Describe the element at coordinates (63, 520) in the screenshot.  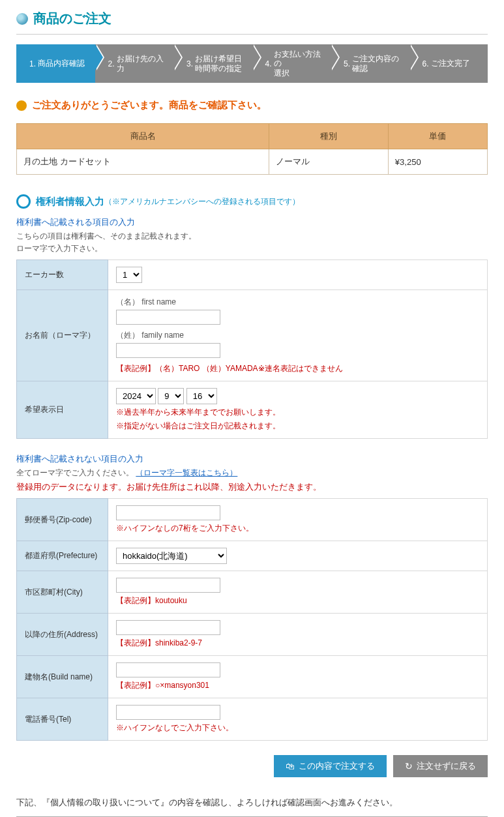
I see `zip-label: 郵便番号(Zip-code)` at that location.